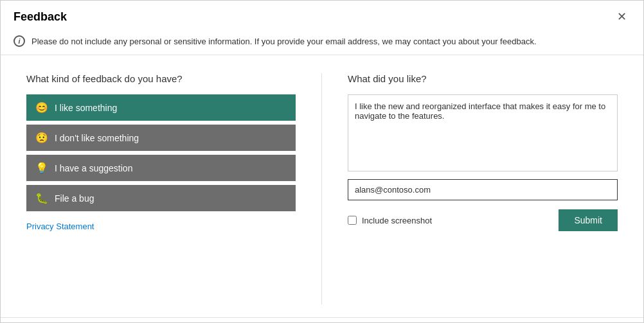  What do you see at coordinates (284, 41) in the screenshot?
I see `notice-text: Please do not include any personal or se…` at bounding box center [284, 41].